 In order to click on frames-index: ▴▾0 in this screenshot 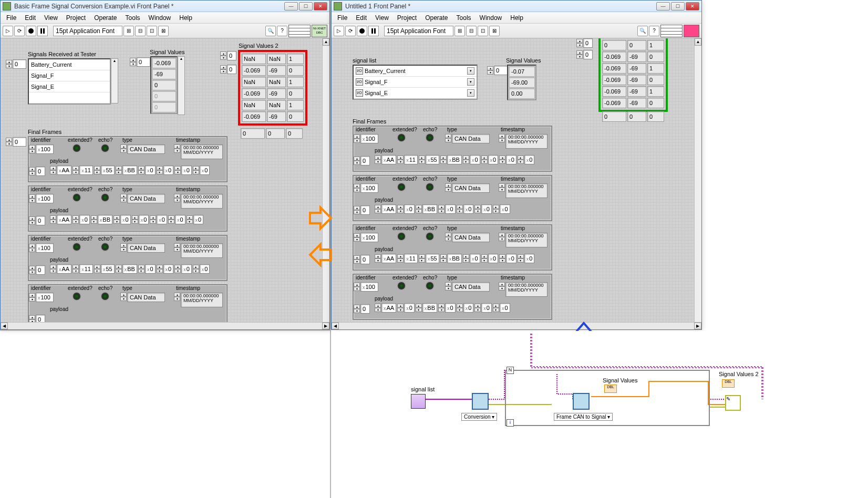, I will do `click(16, 142)`.